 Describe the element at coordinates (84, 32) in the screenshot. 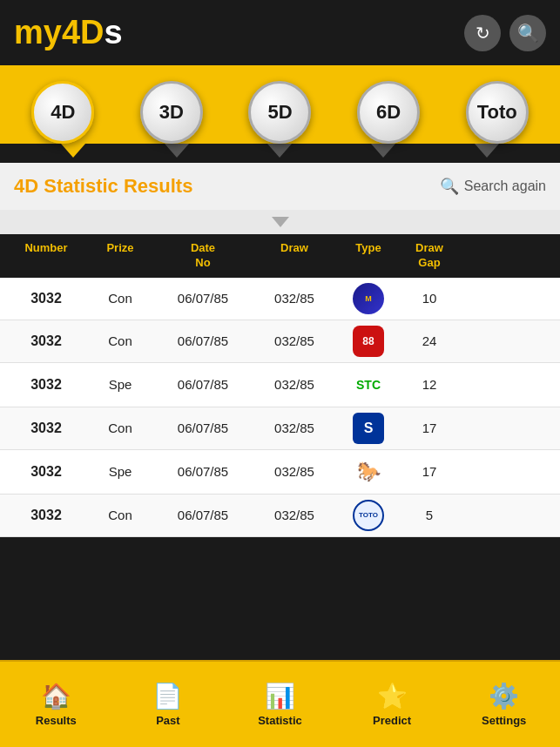

I see `logo-4d: 4D` at that location.